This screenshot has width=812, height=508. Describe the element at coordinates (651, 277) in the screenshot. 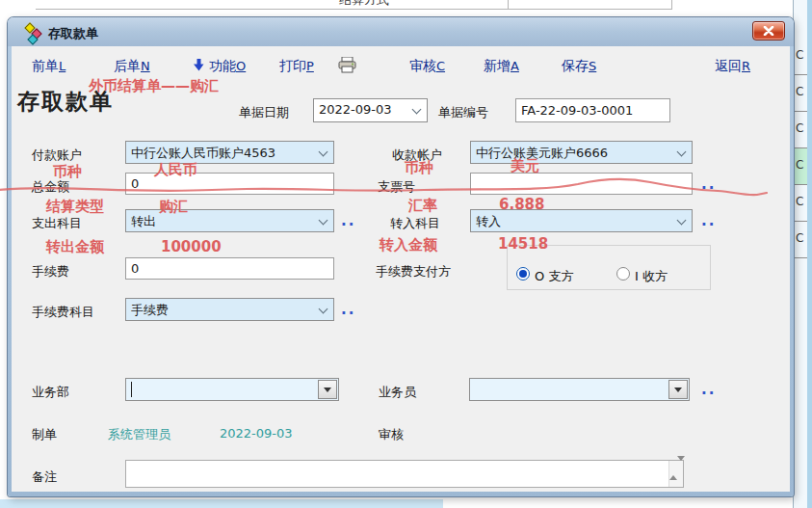

I see `fee-payer-radio-receiver-label: I 收方` at that location.